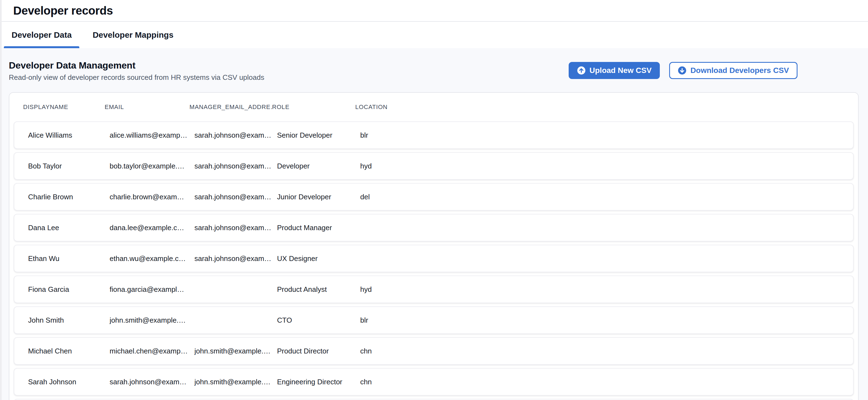 The height and width of the screenshot is (400, 868). Describe the element at coordinates (152, 320) in the screenshot. I see `cell-email: john.smith@example.…` at that location.